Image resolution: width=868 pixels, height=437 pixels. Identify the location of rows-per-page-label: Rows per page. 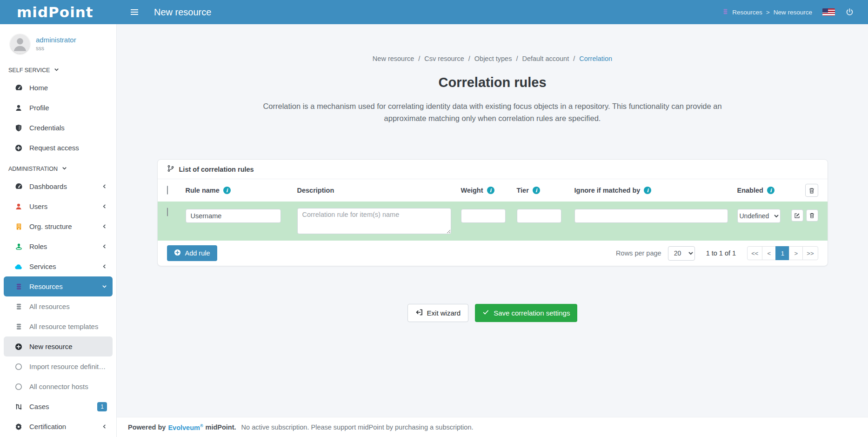
(639, 253).